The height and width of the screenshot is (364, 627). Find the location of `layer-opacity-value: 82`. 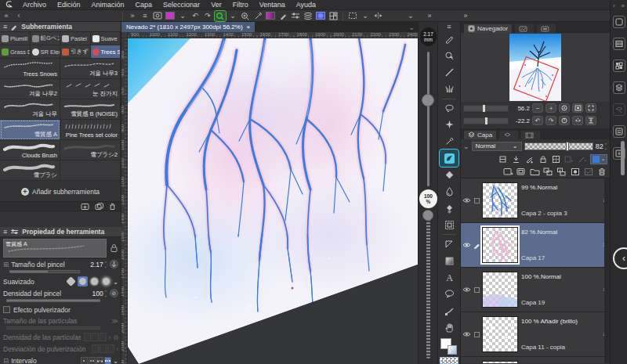

layer-opacity-value: 82 is located at coordinates (600, 146).